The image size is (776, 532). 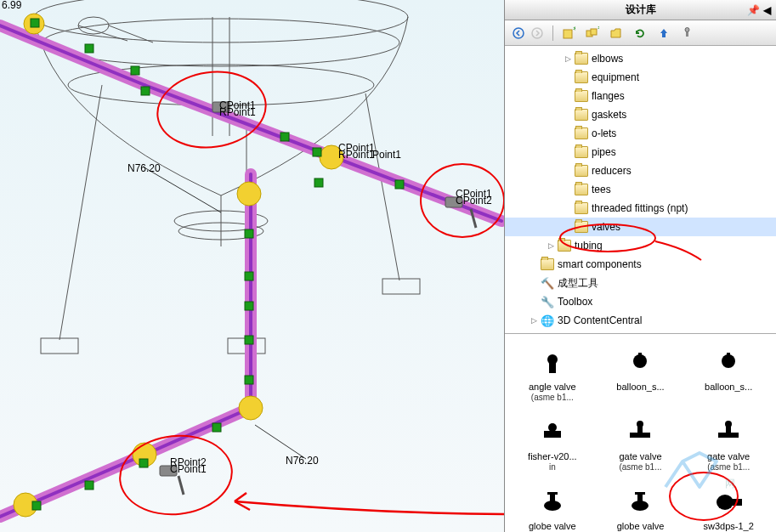 What do you see at coordinates (767, 10) in the screenshot?
I see `autohide-icon: ◀` at bounding box center [767, 10].